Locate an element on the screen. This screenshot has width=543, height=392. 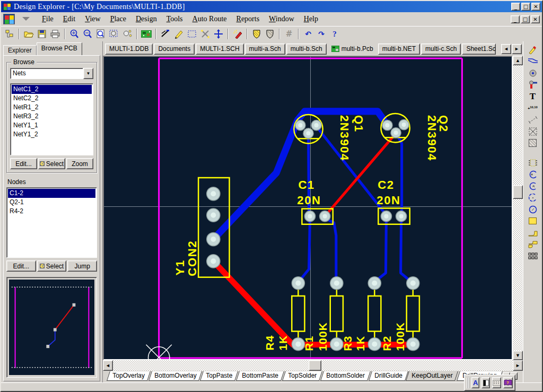
list-item-node: C1-2 is located at coordinates (52, 193).